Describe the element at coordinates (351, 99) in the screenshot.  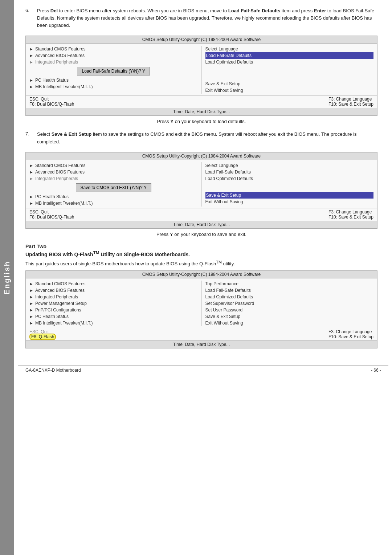
I see `bios1-f3: F3: Change Language` at that location.